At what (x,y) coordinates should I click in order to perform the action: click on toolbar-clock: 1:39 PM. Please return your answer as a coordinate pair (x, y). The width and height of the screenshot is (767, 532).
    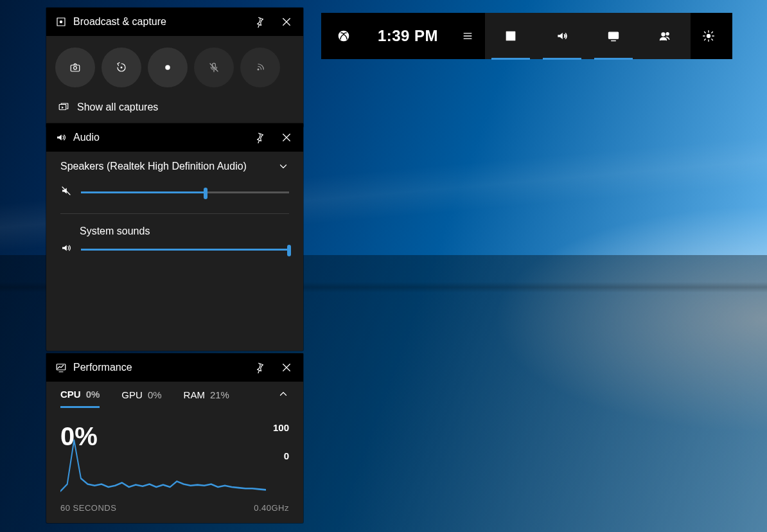
    Looking at the image, I should click on (408, 36).